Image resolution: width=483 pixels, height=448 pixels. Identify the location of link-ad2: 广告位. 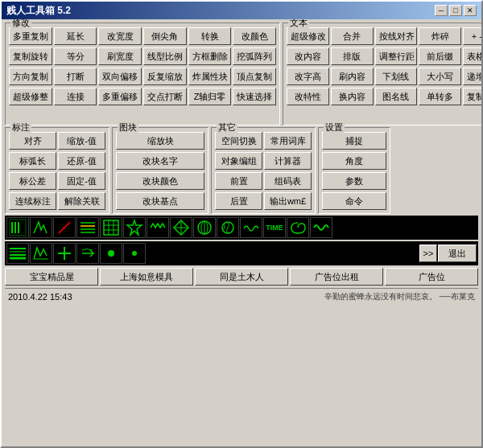
(431, 277).